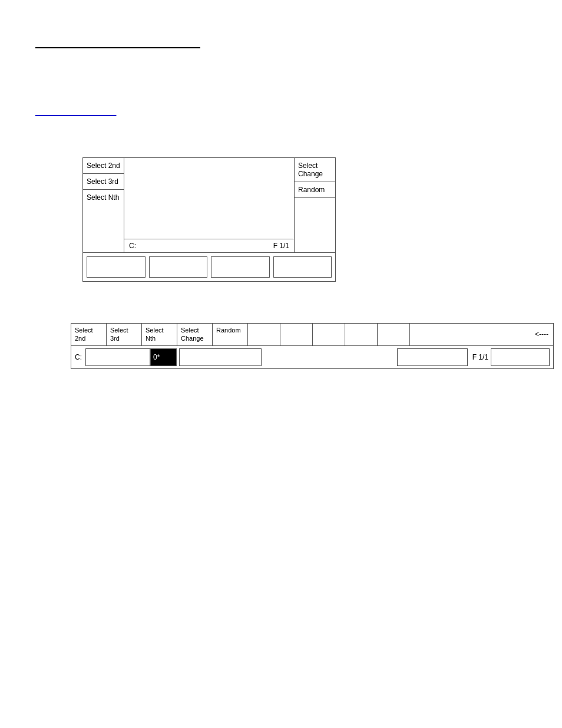 The width and height of the screenshot is (562, 728). I want to click on diagram1-footer, so click(209, 266).